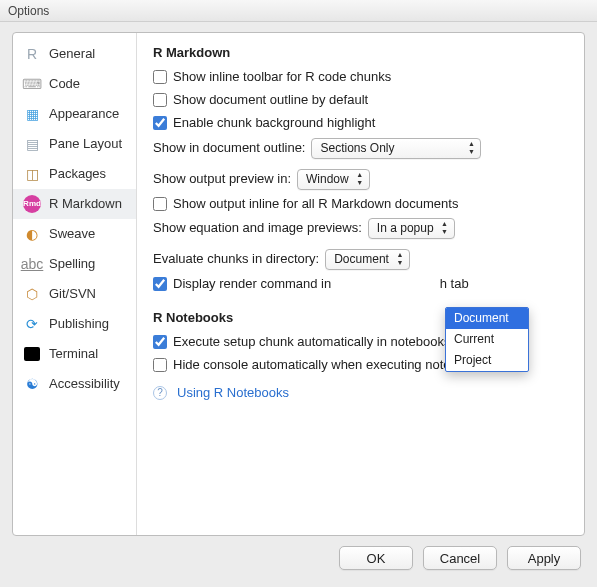  What do you see at coordinates (160, 365) in the screenshot?
I see `hide-console-checkbox` at bounding box center [160, 365].